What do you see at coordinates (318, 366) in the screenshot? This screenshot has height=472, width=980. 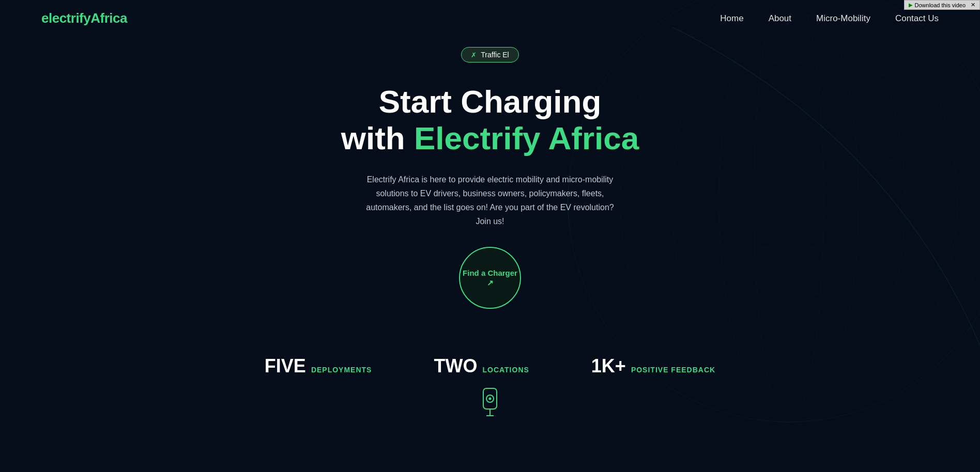 I see `stat-deployments: FIVE DEPLOYMENTS` at bounding box center [318, 366].